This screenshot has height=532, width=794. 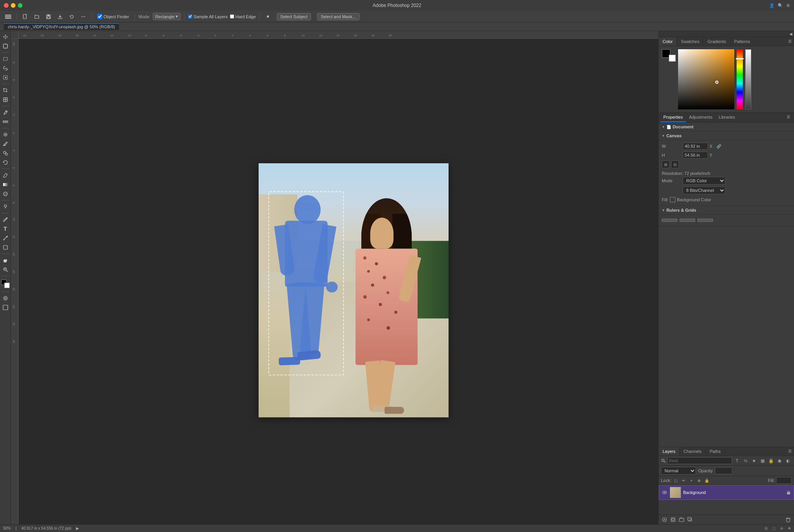 I want to click on layers-filter-mode-icon: ▦, so click(x=763, y=461).